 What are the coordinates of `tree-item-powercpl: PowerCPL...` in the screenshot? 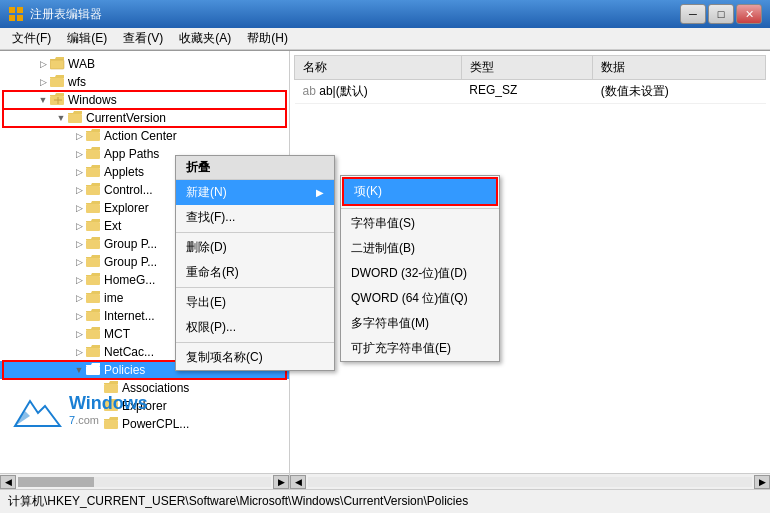 It's located at (144, 424).